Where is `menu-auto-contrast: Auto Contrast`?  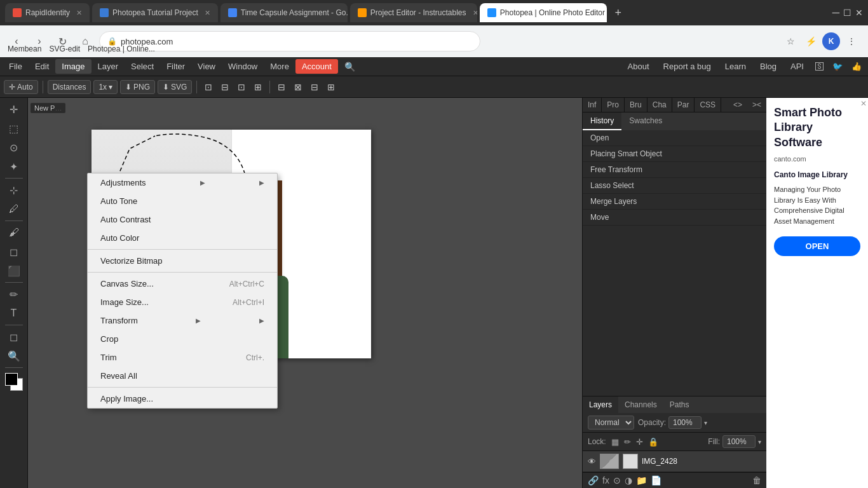 menu-auto-contrast: Auto Contrast is located at coordinates (182, 220).